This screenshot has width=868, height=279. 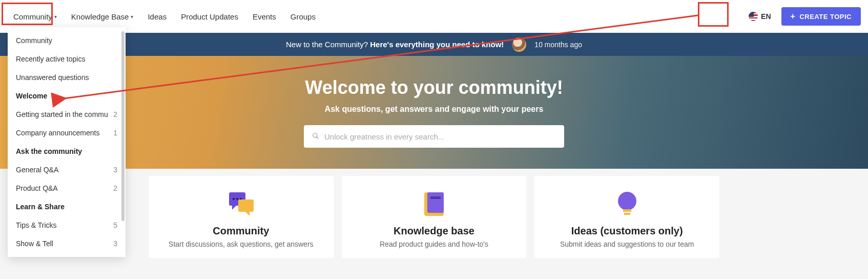 What do you see at coordinates (437, 44) in the screenshot?
I see `notice-bold: Here's everything you need to know!` at bounding box center [437, 44].